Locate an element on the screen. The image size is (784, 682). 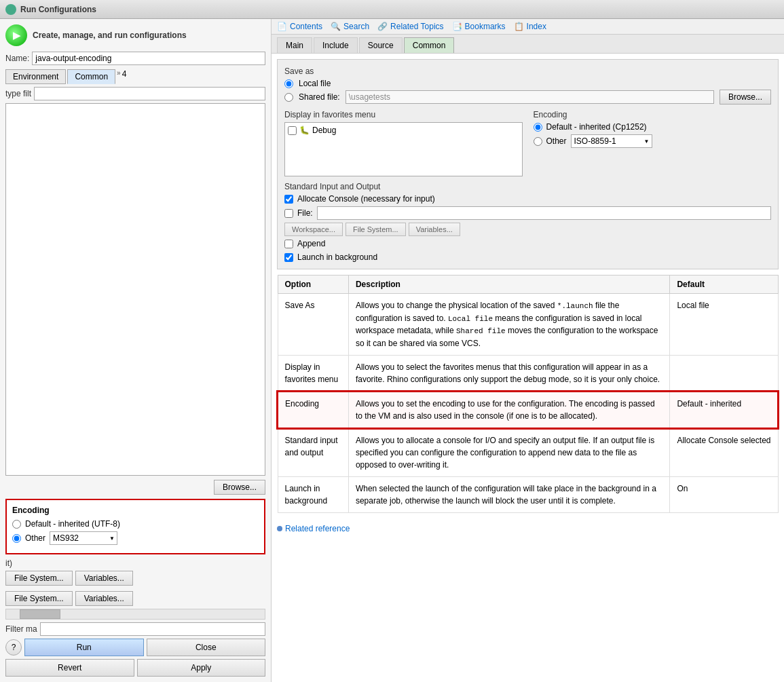
table-cell-description: Allows you to set the encoding to use fo… is located at coordinates (509, 410).